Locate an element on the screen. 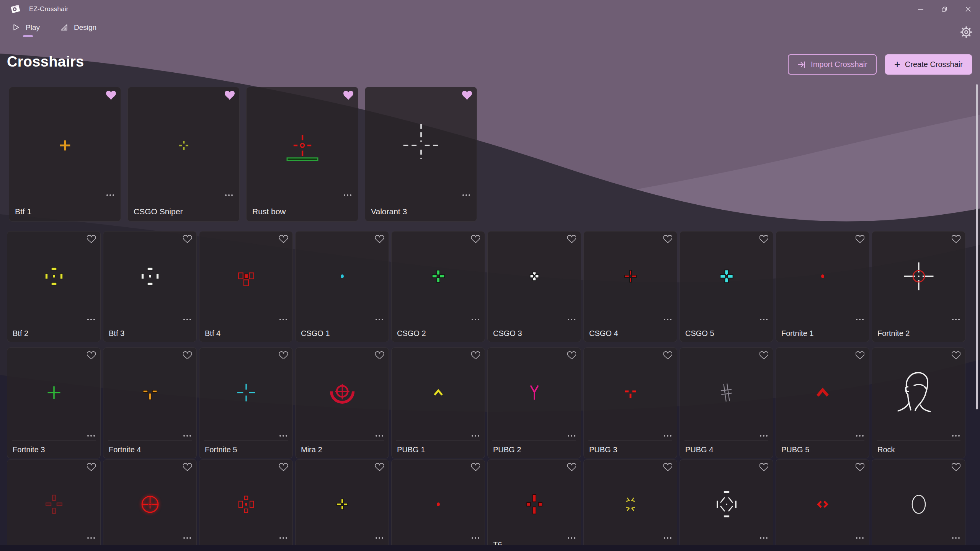 The image size is (980, 551). import-crosshair-button: Import Crosshair is located at coordinates (832, 64).